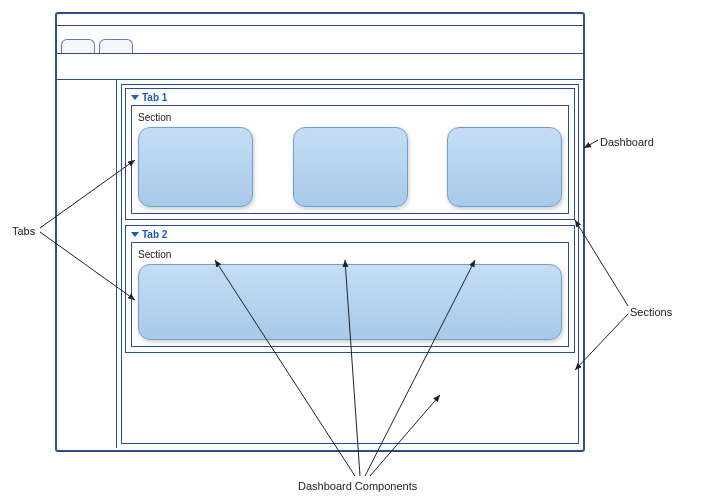 The width and height of the screenshot is (725, 500). Describe the element at coordinates (350, 294) in the screenshot. I see `tab-2-section: Section` at that location.